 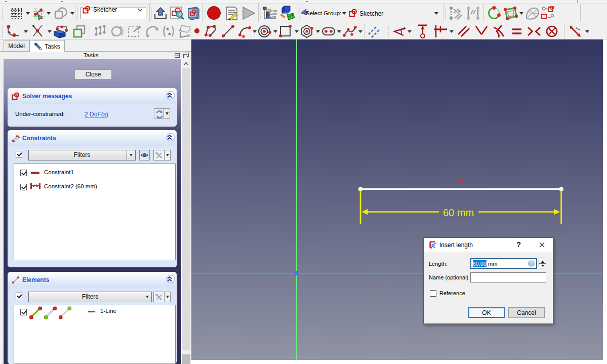 I want to click on svg-text: 60 mm, so click(x=459, y=213).